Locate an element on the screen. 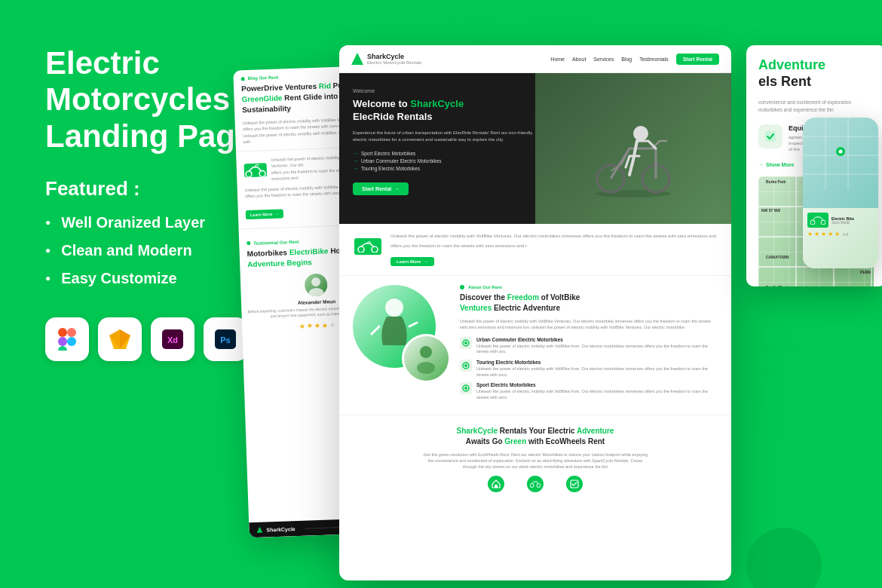 This screenshot has width=882, height=588. lp-arrow-icon: → is located at coordinates (277, 213).